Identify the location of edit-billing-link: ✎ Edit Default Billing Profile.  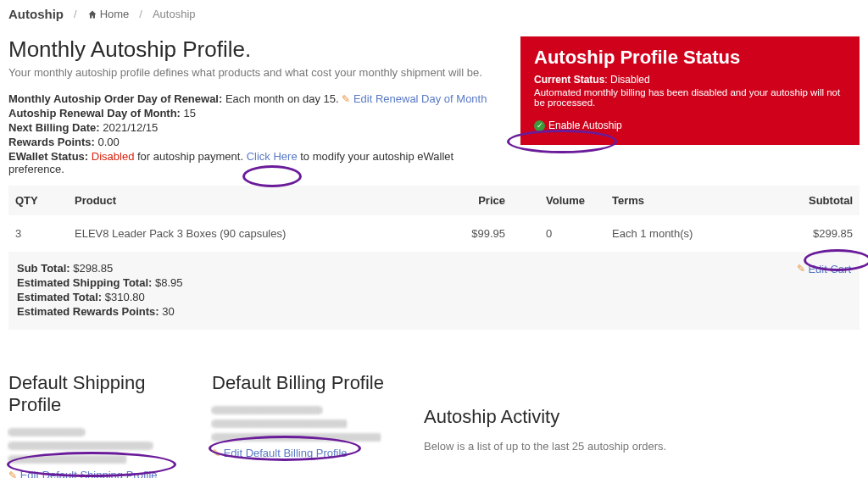
(280, 453).